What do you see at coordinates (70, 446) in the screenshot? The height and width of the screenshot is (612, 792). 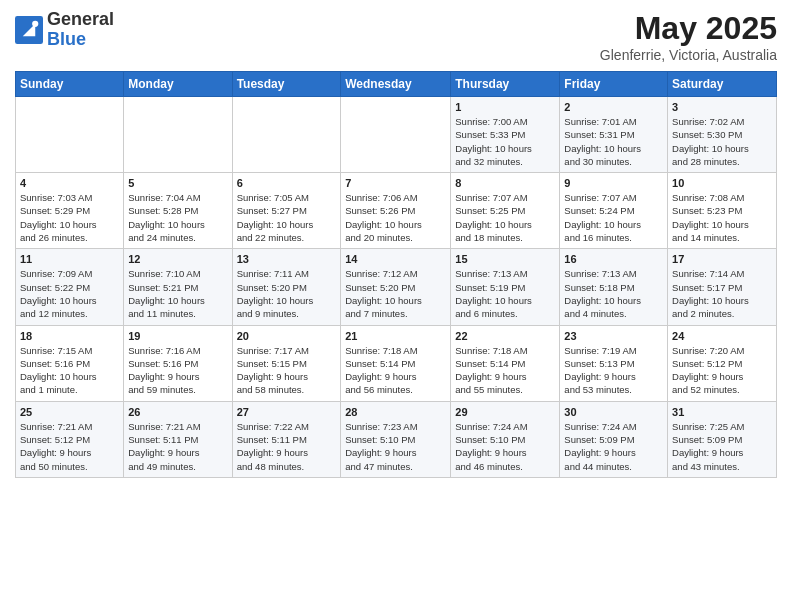 I see `day-info: Sunrise: 7:21 AM Sunset: 5:12 PM Dayligh…` at bounding box center [70, 446].